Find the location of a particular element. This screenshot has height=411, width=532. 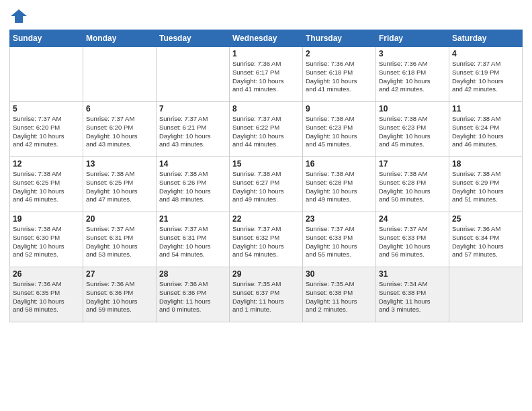

day-number: 1 is located at coordinates (266, 54).